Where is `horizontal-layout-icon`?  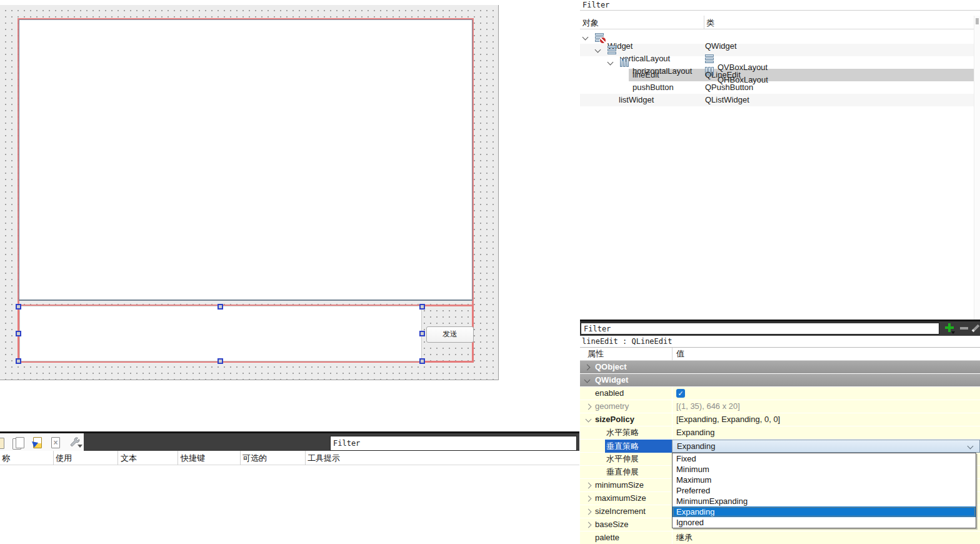 horizontal-layout-icon is located at coordinates (624, 63).